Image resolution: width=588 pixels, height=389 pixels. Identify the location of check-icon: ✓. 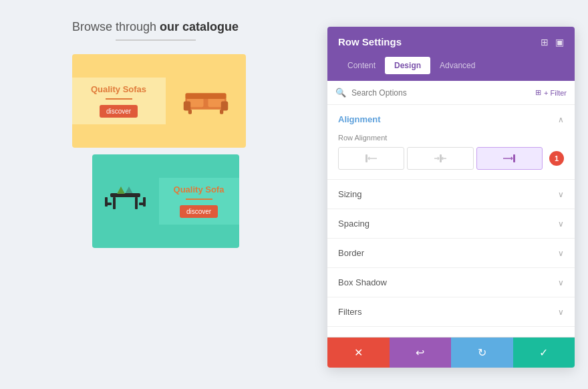
(544, 353).